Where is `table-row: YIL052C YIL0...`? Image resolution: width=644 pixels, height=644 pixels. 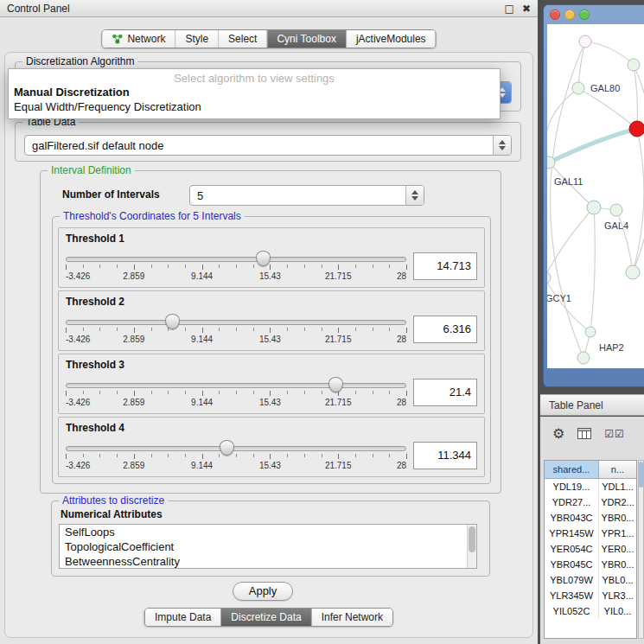 table-row: YIL052C YIL0... is located at coordinates (590, 611).